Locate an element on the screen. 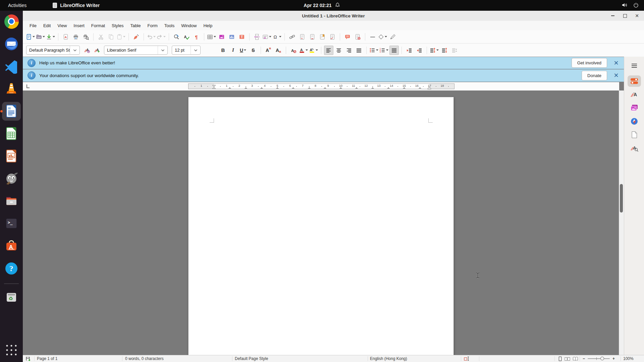  dock-terminal: >_ is located at coordinates (11, 224).